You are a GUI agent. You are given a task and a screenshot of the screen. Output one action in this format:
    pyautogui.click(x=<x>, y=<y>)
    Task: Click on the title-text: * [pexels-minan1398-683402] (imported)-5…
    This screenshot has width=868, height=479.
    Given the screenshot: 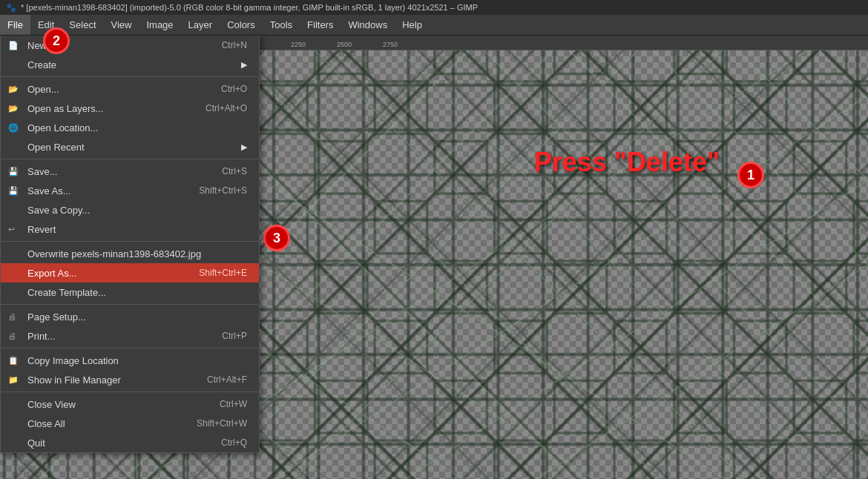 What is the action you would take?
    pyautogui.click(x=249, y=7)
    